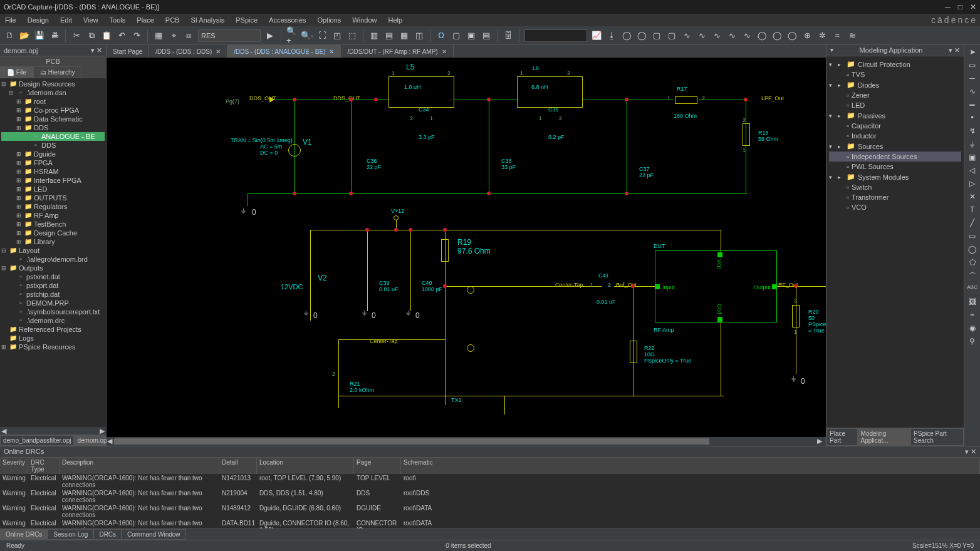 This screenshot has height=551, width=980. Describe the element at coordinates (377, 466) in the screenshot. I see `col-page: Page` at that location.